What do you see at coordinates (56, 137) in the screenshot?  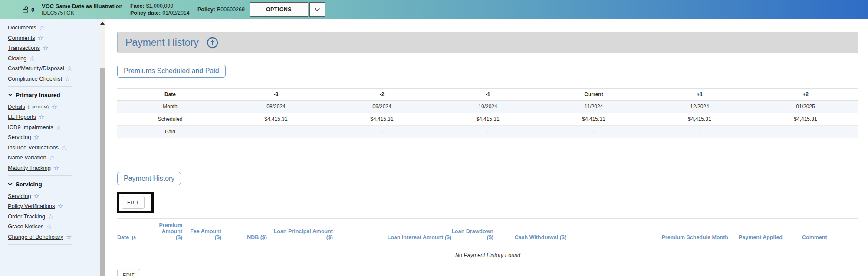 I see `sidebar-item-servicing-insured: Servicing☆` at bounding box center [56, 137].